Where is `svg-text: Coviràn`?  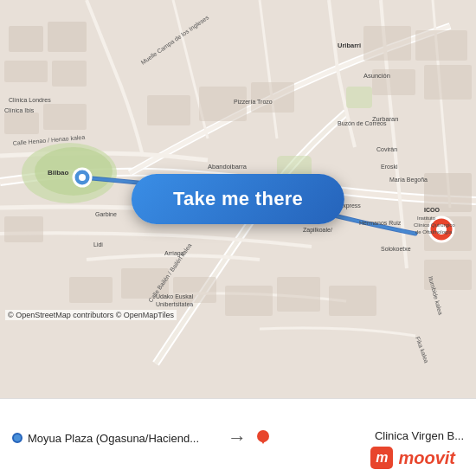
svg-text: Coviràn is located at coordinates (387, 149).